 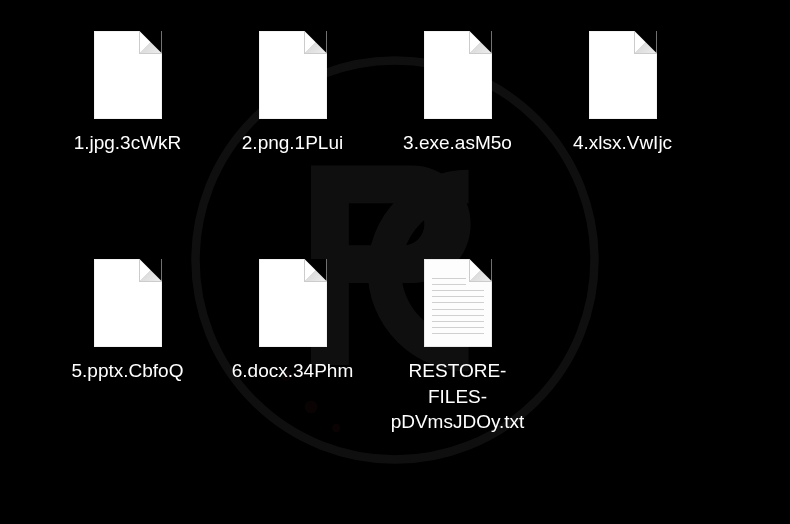 What do you see at coordinates (128, 143) in the screenshot?
I see `file-label: 1.jpg.3cWkR` at bounding box center [128, 143].